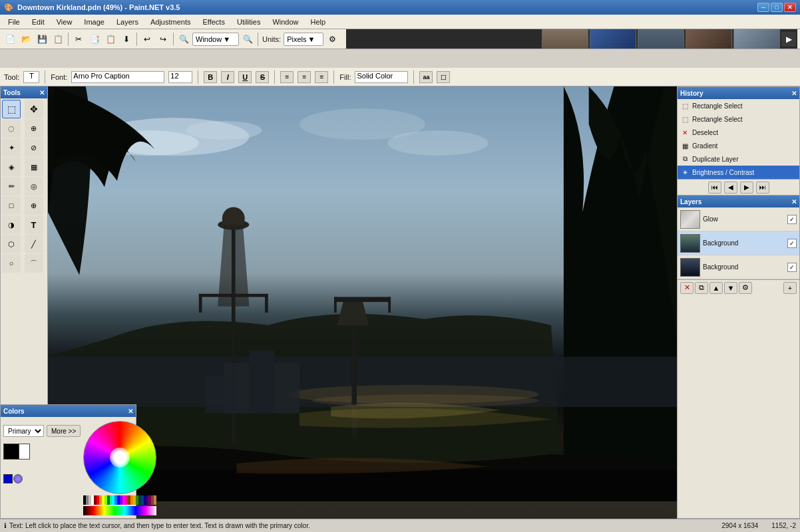  I want to click on color-gradient-strip, so click(120, 511).